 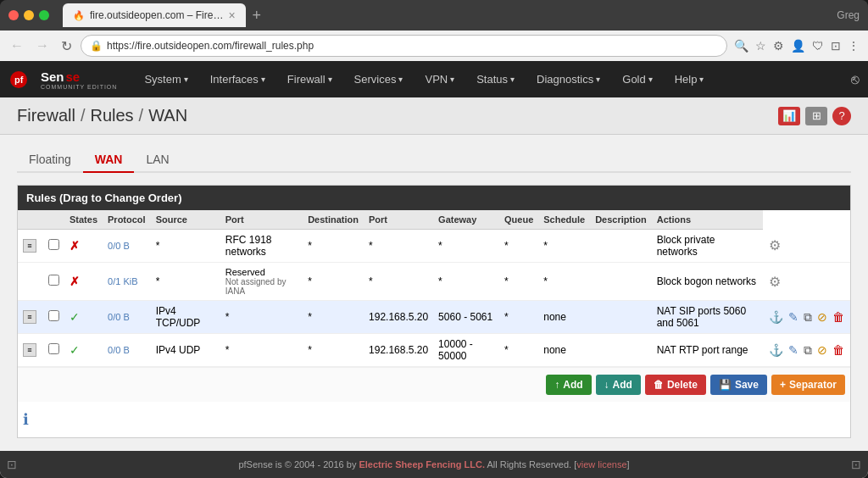 I want to click on chevron-down-icon: ▾, so click(x=512, y=80).